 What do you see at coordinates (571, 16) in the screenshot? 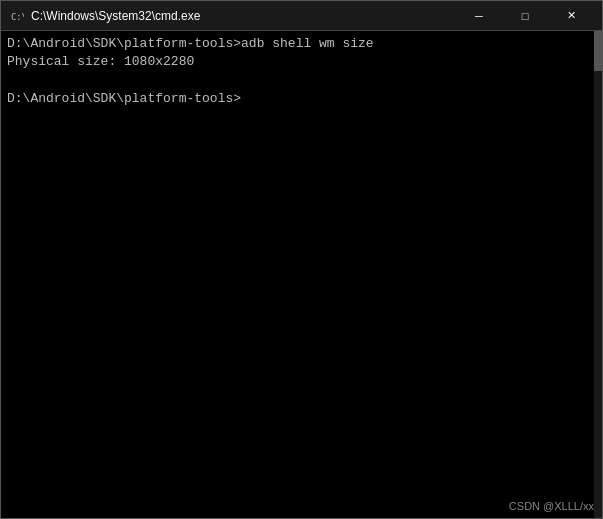
I see `close-button: ✕` at bounding box center [571, 16].